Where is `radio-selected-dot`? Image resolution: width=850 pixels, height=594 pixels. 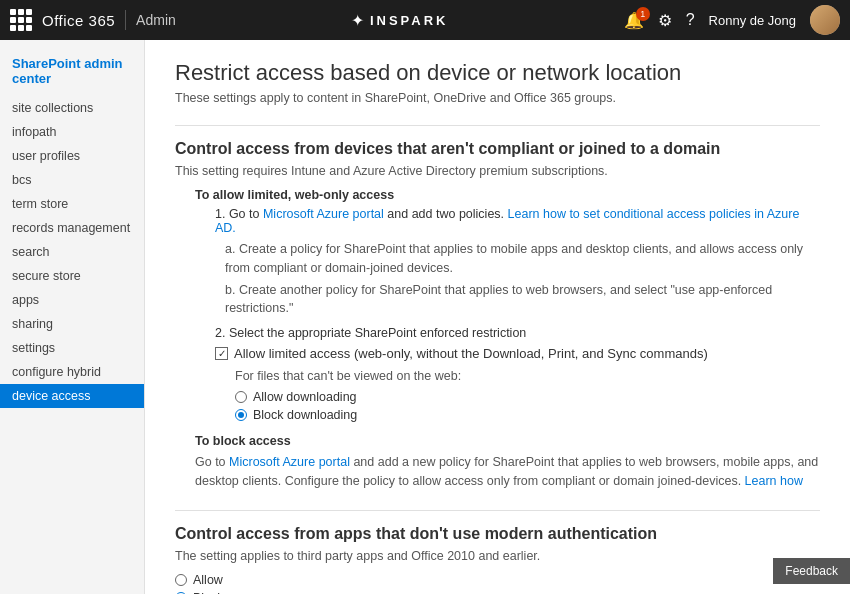 radio-selected-dot is located at coordinates (241, 415).